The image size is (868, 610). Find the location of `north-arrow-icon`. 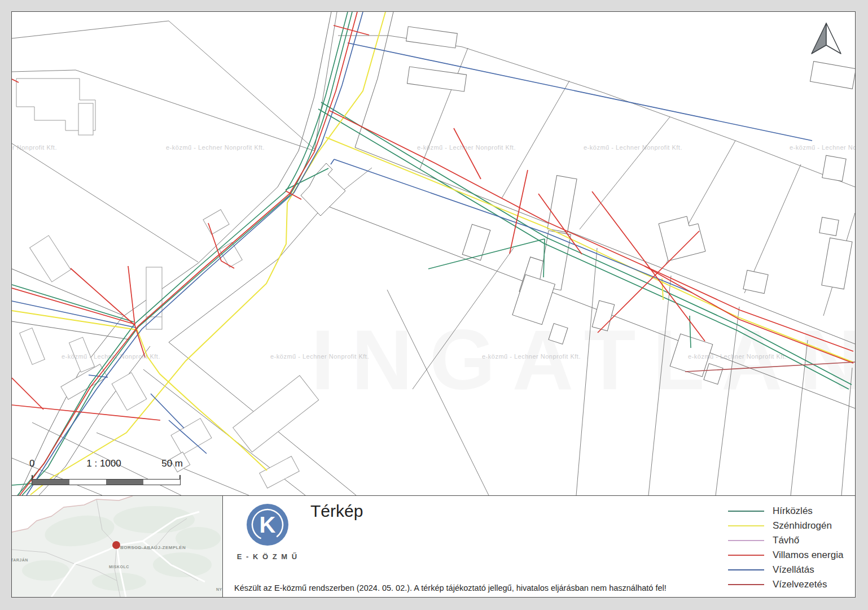

north-arrow-icon is located at coordinates (826, 38).